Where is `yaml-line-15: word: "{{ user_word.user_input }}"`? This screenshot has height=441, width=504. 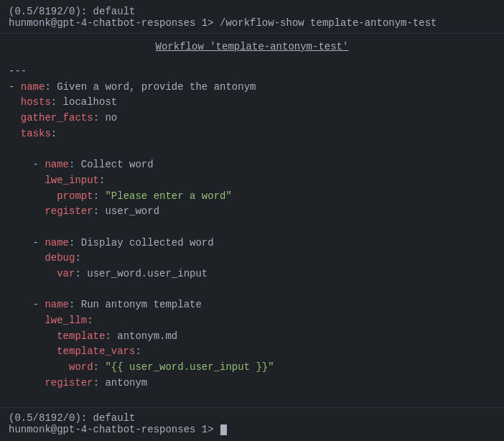 yaml-line-15: word: "{{ user_word.user_input }}" is located at coordinates (252, 368).